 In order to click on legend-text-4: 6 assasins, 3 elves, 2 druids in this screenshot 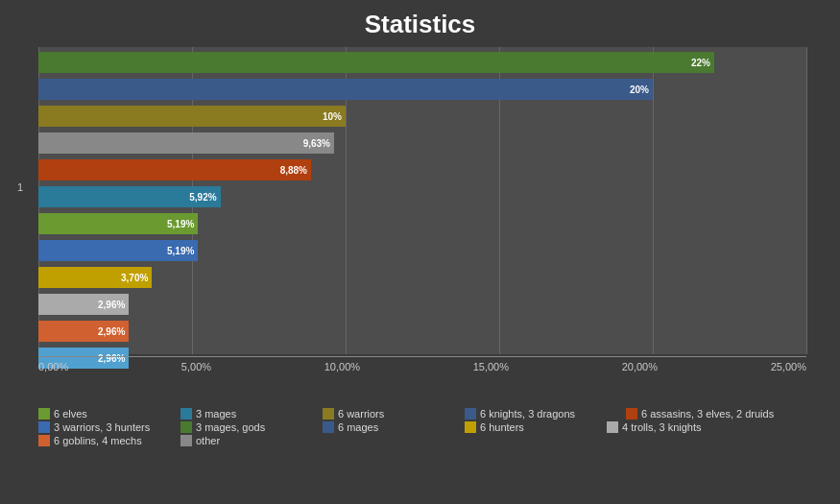, I will do `click(708, 414)`.